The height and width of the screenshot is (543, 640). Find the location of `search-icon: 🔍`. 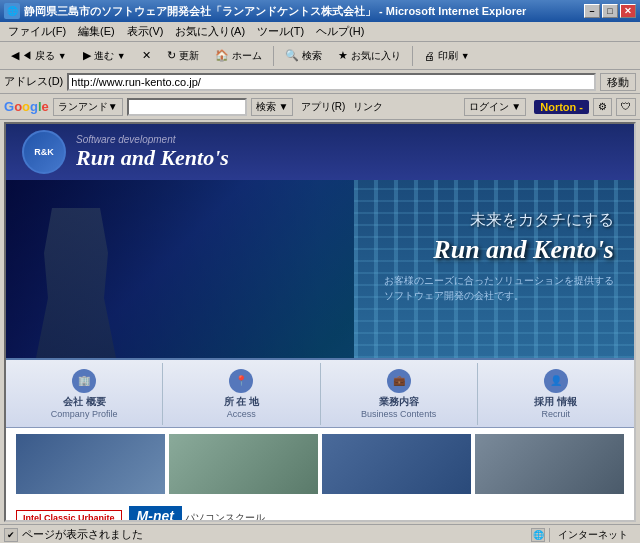

search-icon: 🔍 is located at coordinates (292, 56).